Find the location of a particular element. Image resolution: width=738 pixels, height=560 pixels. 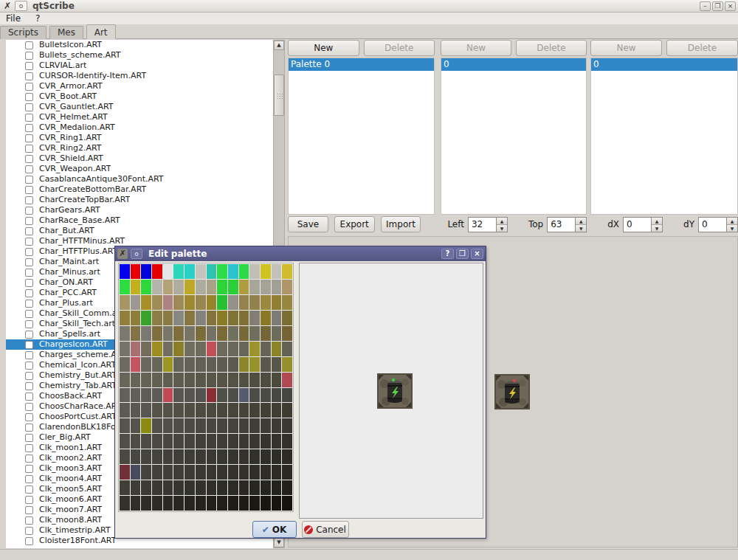

file-list-item: CasablancaAntique30Font.ART is located at coordinates (139, 179).